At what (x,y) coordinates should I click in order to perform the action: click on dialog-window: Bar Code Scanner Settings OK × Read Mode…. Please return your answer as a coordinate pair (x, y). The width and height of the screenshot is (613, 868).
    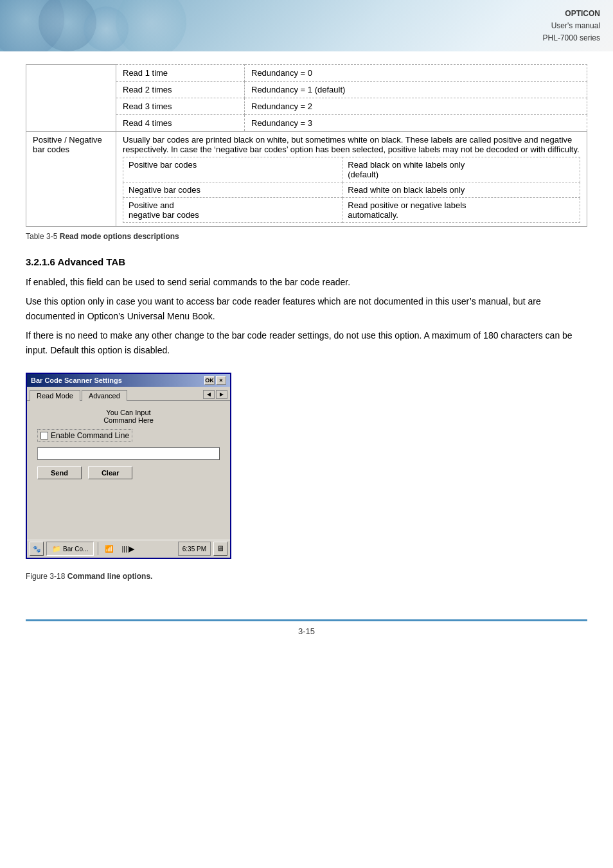
    Looking at the image, I should click on (129, 466).